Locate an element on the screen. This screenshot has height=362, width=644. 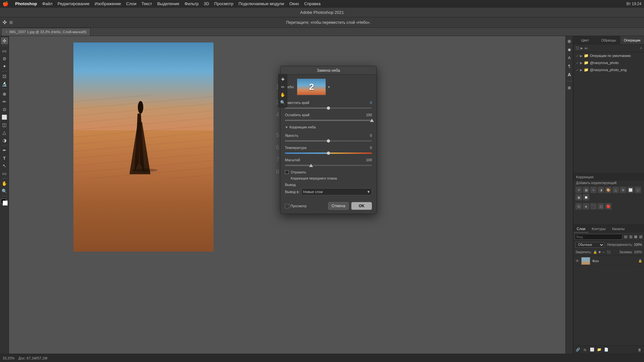
marquee-tool: ▭ is located at coordinates (5, 51).